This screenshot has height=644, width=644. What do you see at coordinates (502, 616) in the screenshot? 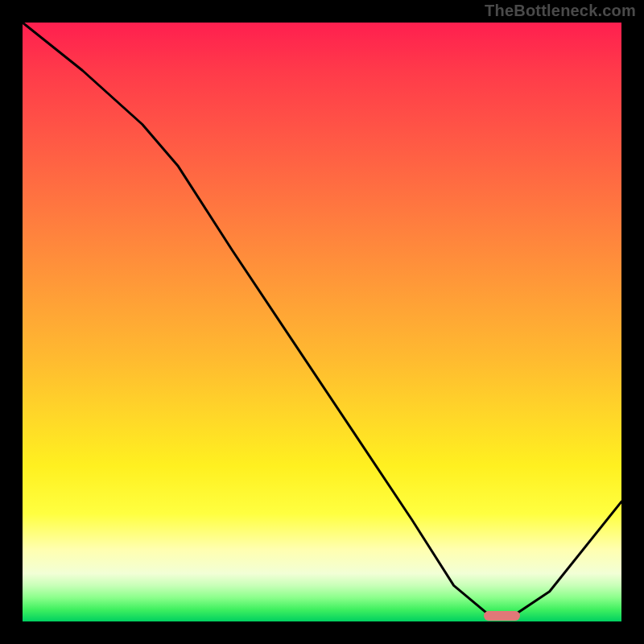
I see `optimal-marker` at bounding box center [502, 616].